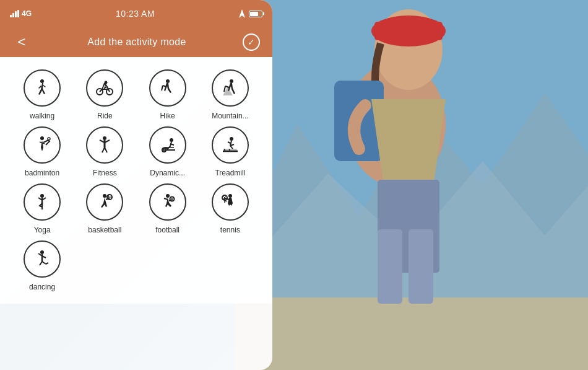 The height and width of the screenshot is (370, 588). Describe the element at coordinates (42, 209) in the screenshot. I see `activity-yoga: Yoga` at that location.